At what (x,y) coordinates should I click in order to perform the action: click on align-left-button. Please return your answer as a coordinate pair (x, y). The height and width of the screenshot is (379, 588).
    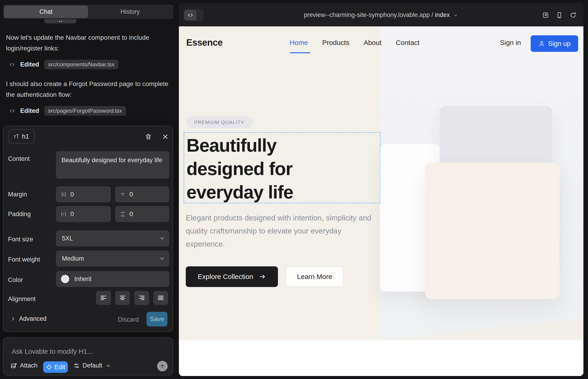
    Looking at the image, I should click on (103, 298).